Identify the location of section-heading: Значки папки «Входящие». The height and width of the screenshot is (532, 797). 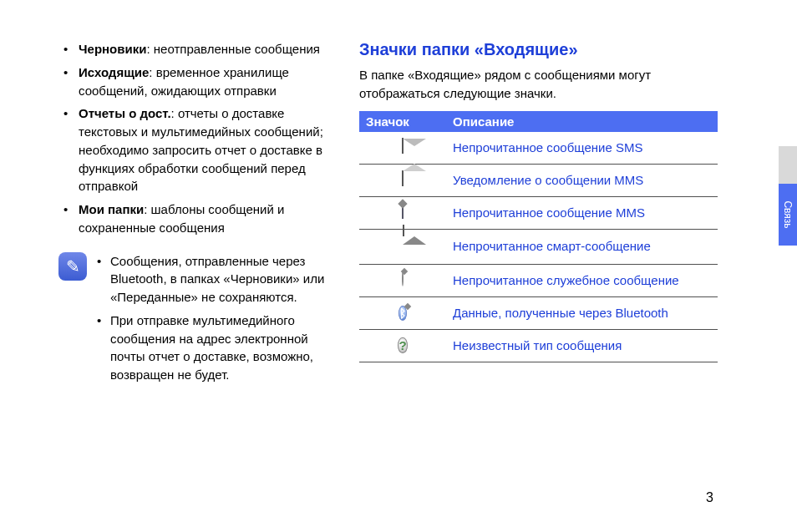
(538, 50).